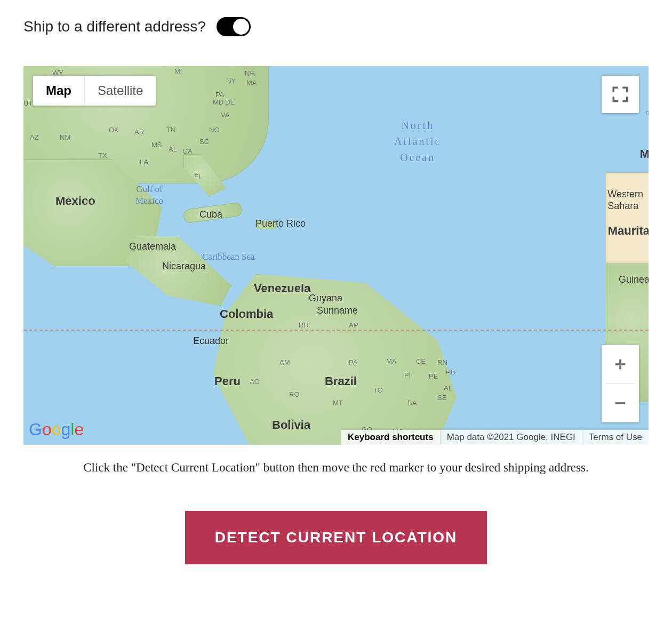 Image resolution: width=672 pixels, height=640 pixels. I want to click on us-state-label: MS, so click(157, 145).